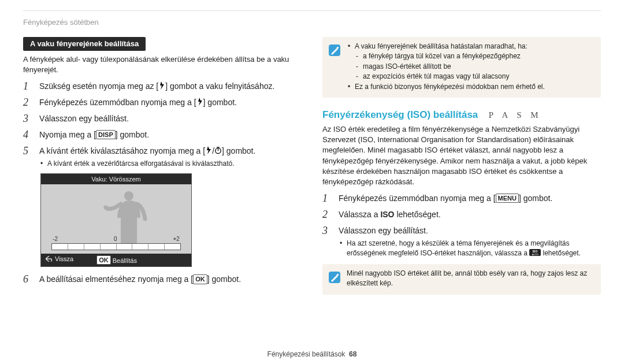 Image resolution: width=624 pixels, height=364 pixels. Describe the element at coordinates (462, 280) in the screenshot. I see `note-box-iso: Minél nagyobb ISO értéket állít be, anná…` at that location.